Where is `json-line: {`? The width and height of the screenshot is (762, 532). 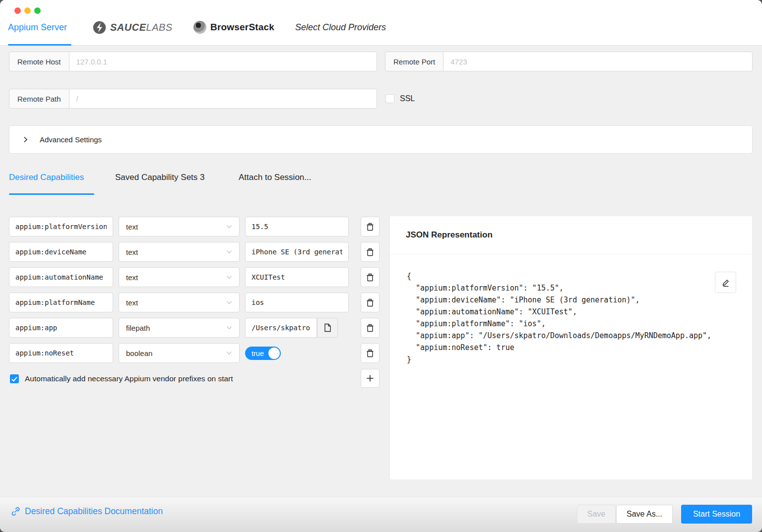 json-line: { is located at coordinates (571, 276).